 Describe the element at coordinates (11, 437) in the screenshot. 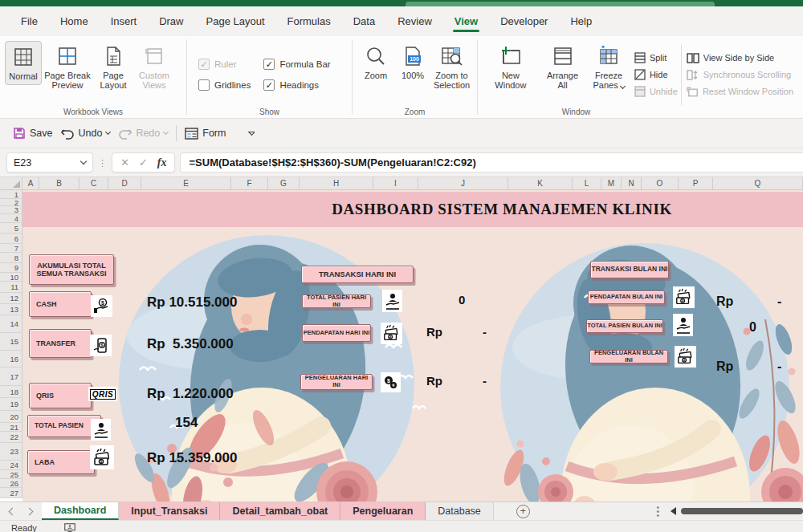

I see `row-header-22: 22` at that location.